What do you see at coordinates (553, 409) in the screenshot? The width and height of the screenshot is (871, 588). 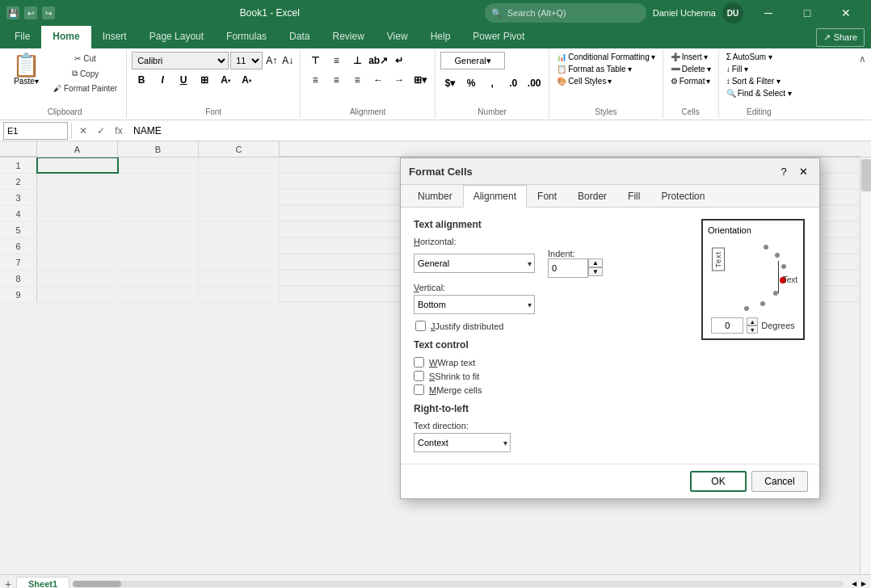 I see `rtl-section-title: Right-to-left` at bounding box center [553, 409].